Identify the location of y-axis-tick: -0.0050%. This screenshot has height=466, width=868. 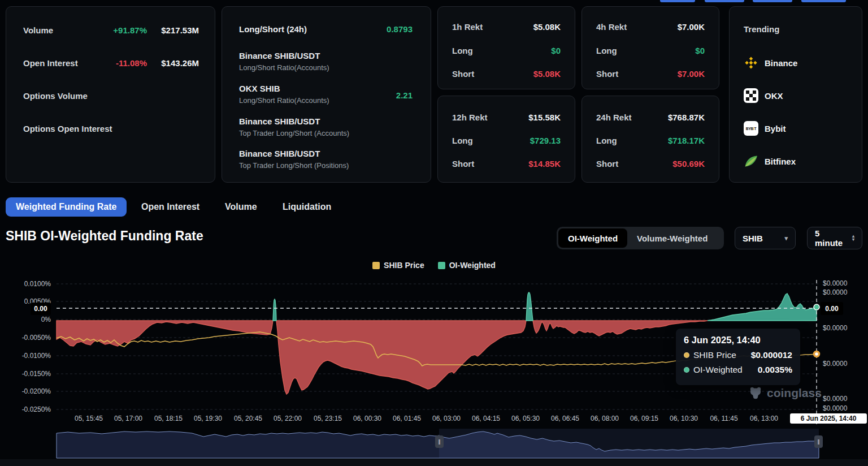
(25, 338).